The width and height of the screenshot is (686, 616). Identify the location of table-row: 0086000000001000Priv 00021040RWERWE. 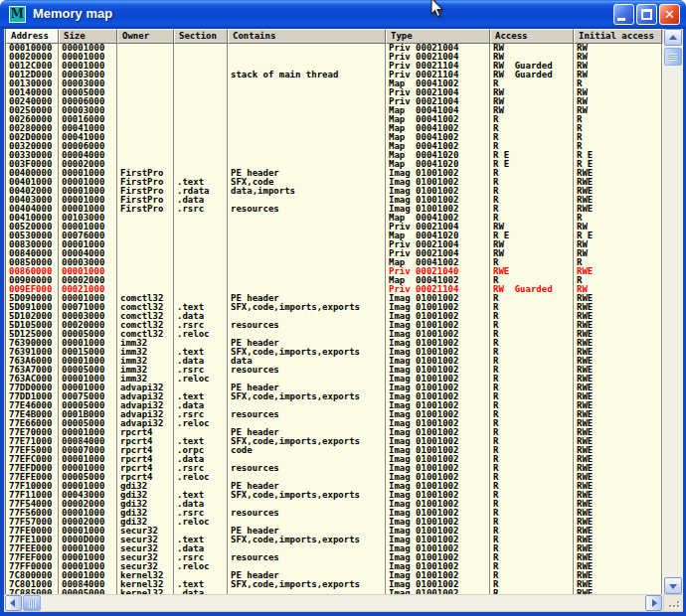
(334, 272).